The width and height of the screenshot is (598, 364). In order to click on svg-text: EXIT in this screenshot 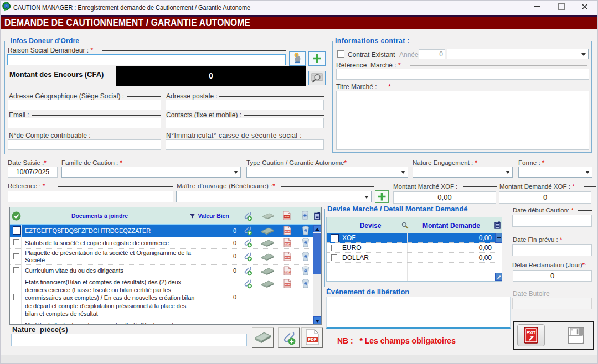, I will do `click(532, 333)`.